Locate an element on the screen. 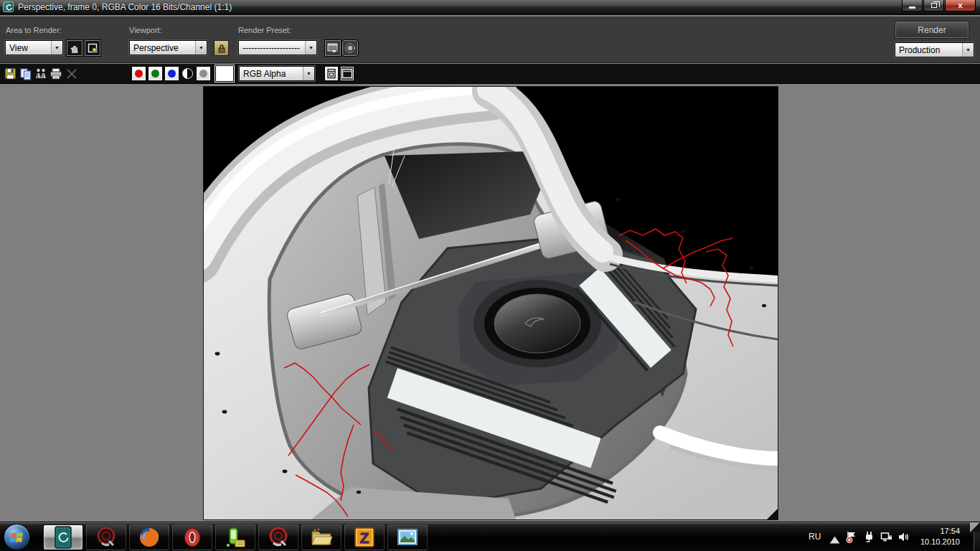  area-to-render-dropdown: View ▼ is located at coordinates (34, 47).